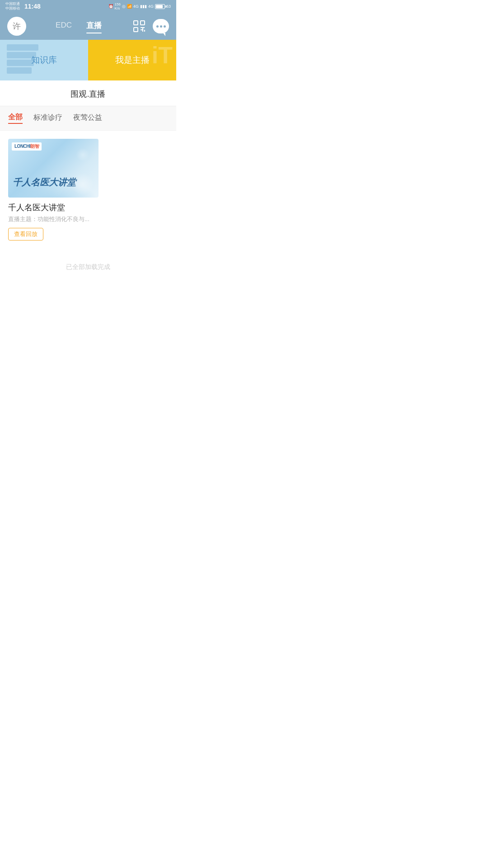 The width and height of the screenshot is (488, 868). I want to click on signal-4g-icon: 4G, so click(136, 6).